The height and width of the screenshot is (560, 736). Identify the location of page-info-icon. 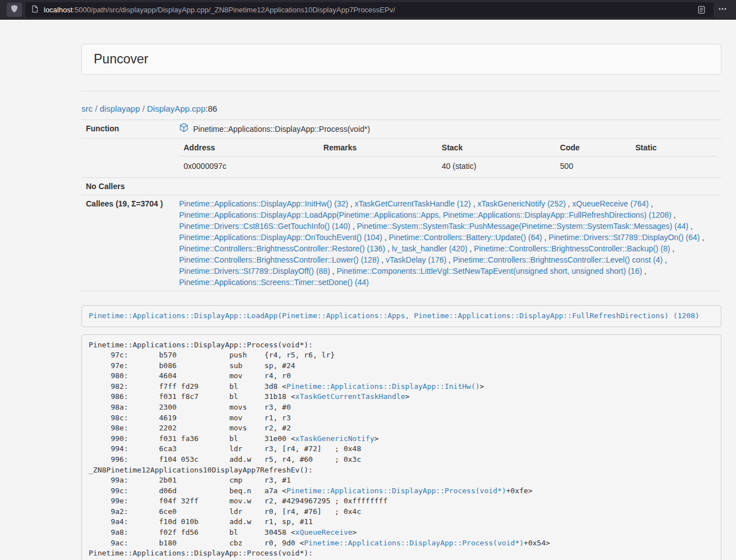
(35, 10).